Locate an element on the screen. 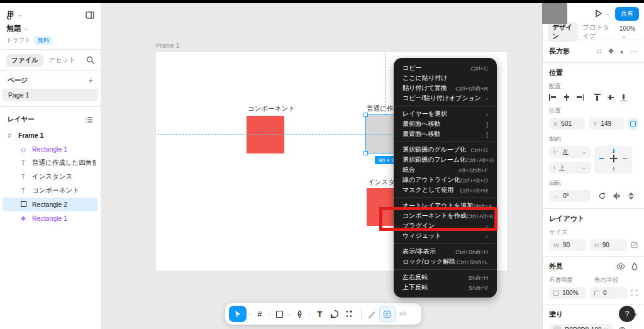 The height and width of the screenshot is (329, 644). layer-row-instance-rect: ◇ Rectangle 1 is located at coordinates (50, 149).